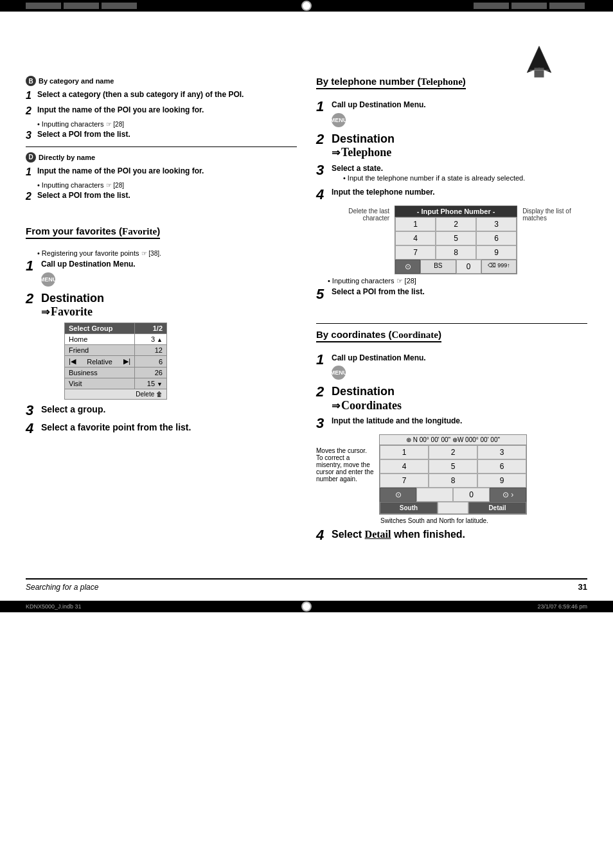 The image size is (613, 868). What do you see at coordinates (45, 312) in the screenshot?
I see `fav-arrow-icon: ⇒` at bounding box center [45, 312].